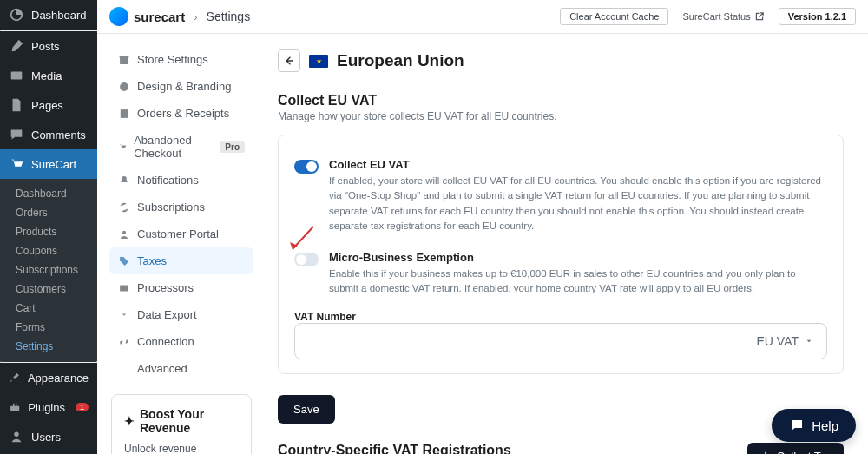 The width and height of the screenshot is (868, 454). I want to click on wp-sub-settings: Settings, so click(53, 346).